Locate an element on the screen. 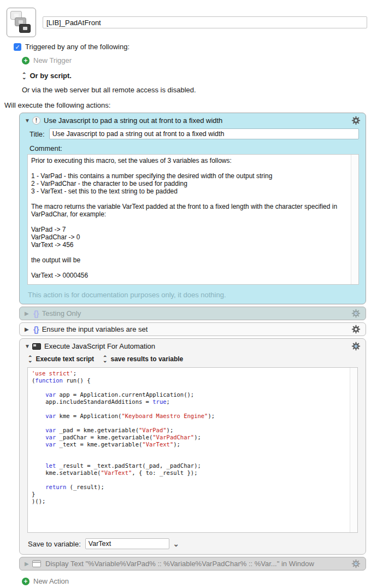  new-trigger-label: New Trigger is located at coordinates (52, 60).